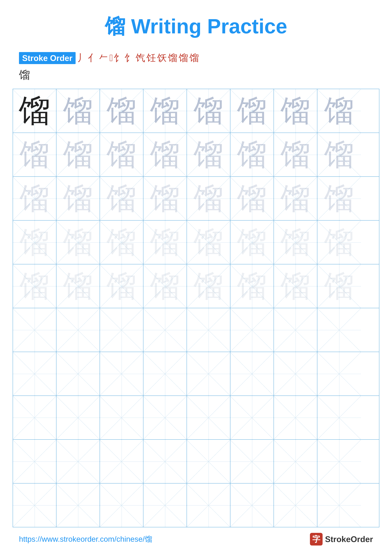  Describe the element at coordinates (252, 286) in the screenshot. I see `grid-cell-5-6: 馏` at that location.